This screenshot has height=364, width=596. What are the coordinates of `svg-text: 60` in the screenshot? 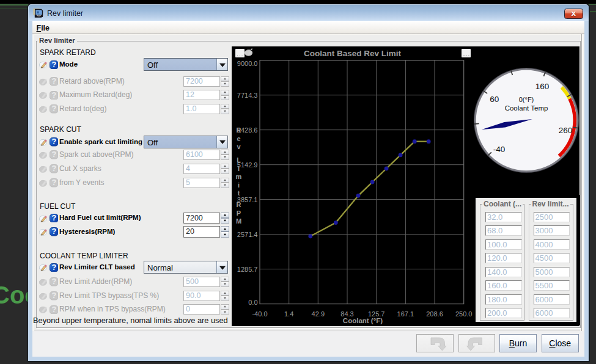 It's located at (494, 99).